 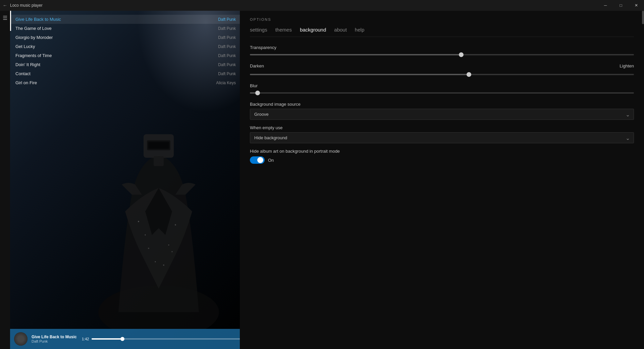 I want to click on transparency-fill, so click(x=356, y=55).